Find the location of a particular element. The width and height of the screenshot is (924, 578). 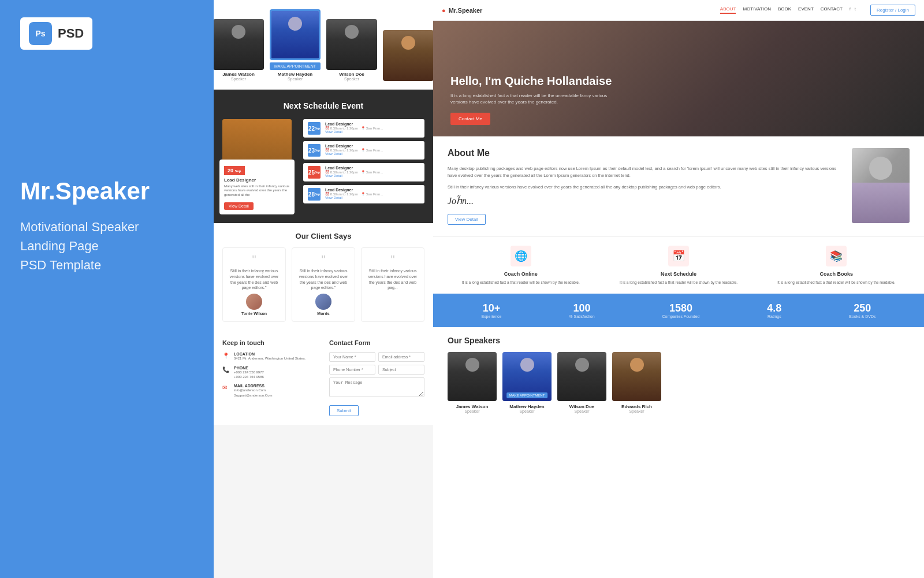

stat-satisfaction: 100 % Satisfaction is located at coordinates (582, 310).